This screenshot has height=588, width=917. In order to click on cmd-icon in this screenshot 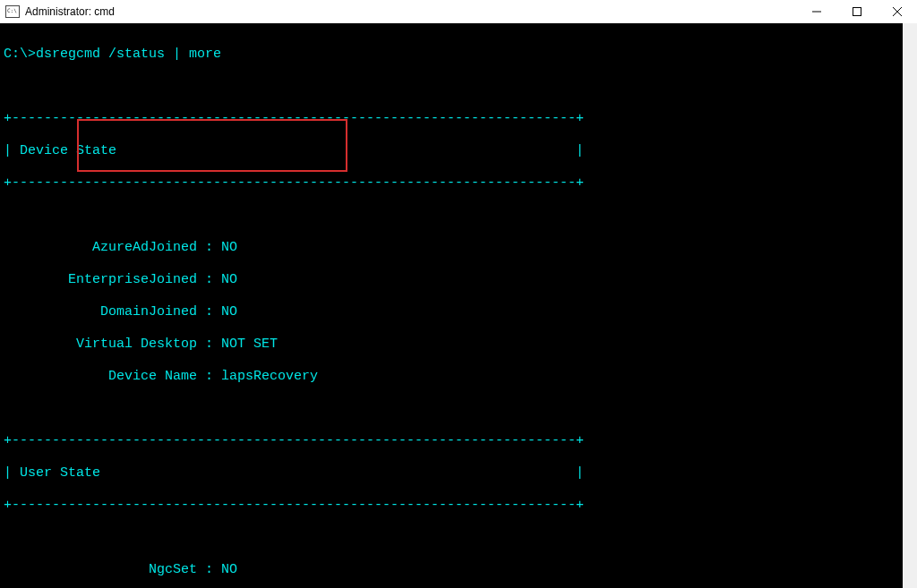, I will do `click(13, 12)`.